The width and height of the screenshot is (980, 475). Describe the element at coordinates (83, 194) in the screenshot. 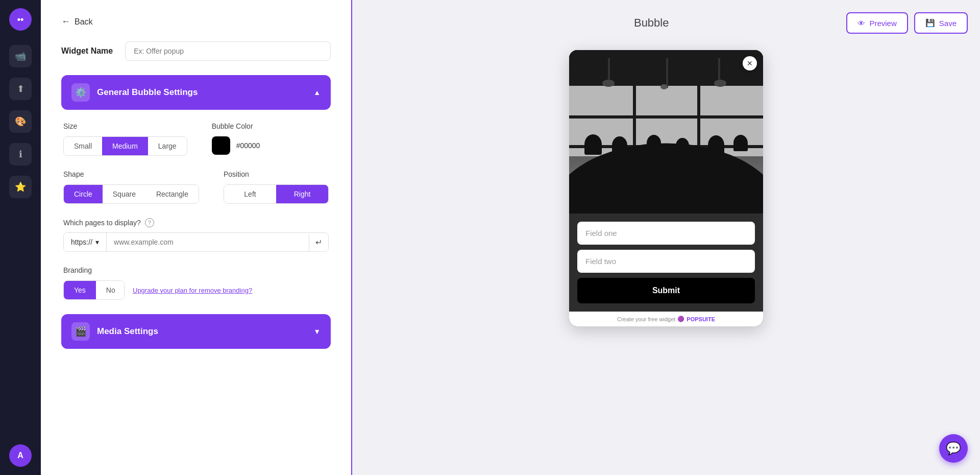

I see `shape-circle-button: Circle` at that location.